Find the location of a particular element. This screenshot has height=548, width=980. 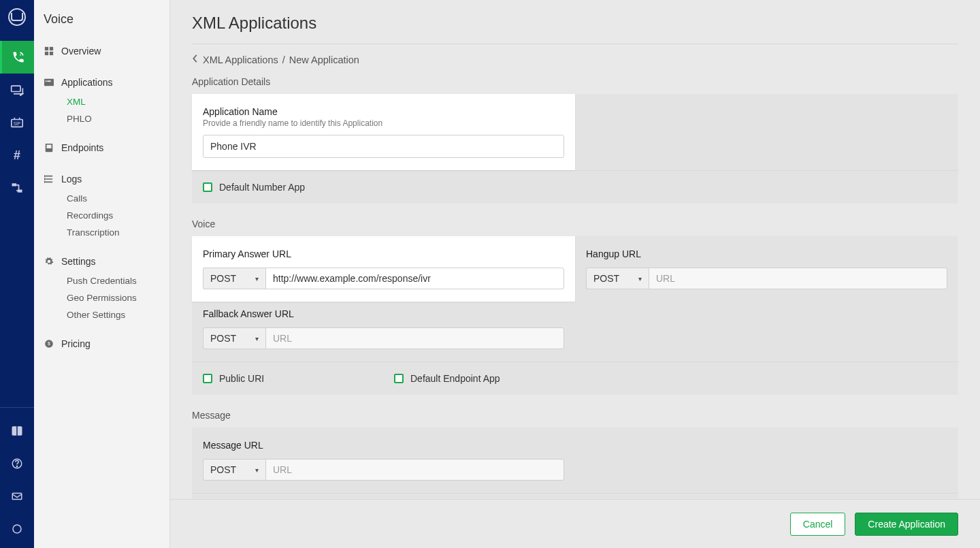

sidebar-label: Applications is located at coordinates (87, 82).